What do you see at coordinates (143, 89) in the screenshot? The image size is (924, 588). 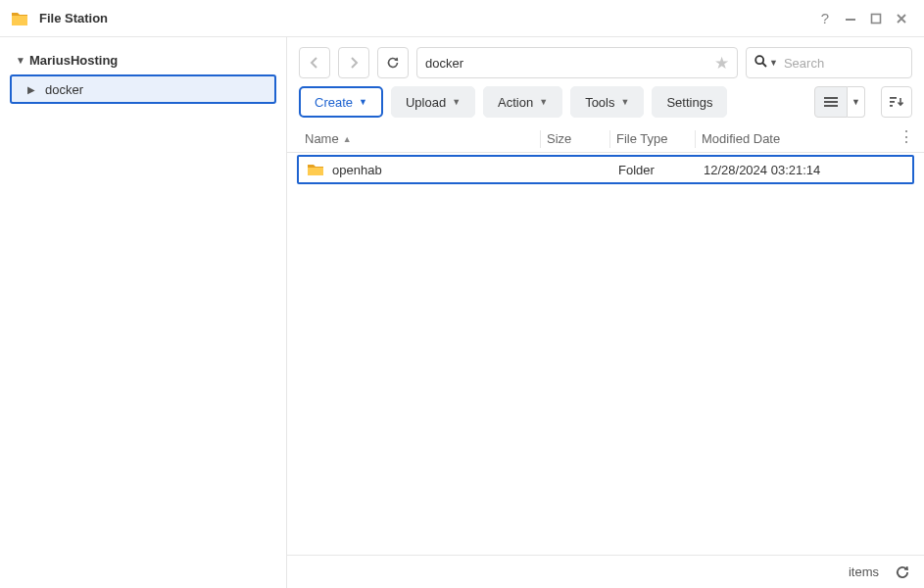 I see `sidebar-item-docker: ▶ docker` at bounding box center [143, 89].